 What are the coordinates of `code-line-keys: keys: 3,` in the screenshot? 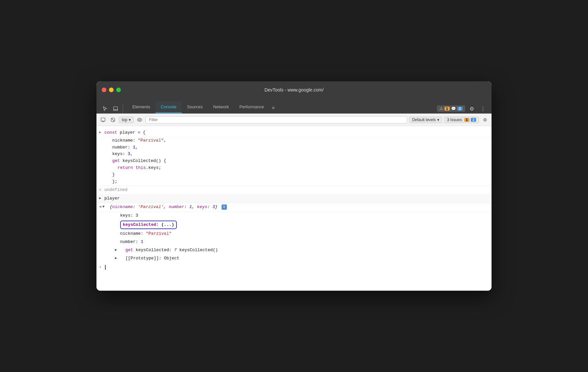 It's located at (301, 154).